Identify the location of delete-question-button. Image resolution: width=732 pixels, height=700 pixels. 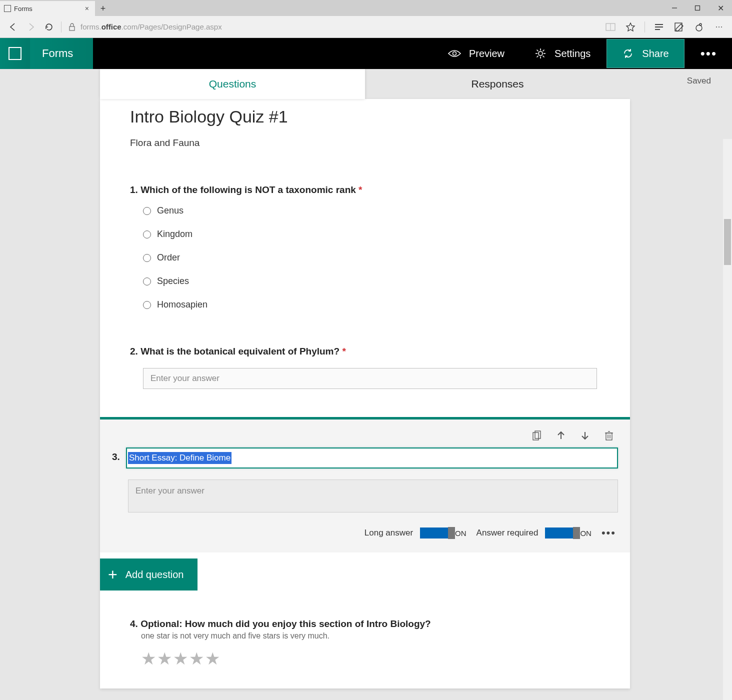
(609, 436).